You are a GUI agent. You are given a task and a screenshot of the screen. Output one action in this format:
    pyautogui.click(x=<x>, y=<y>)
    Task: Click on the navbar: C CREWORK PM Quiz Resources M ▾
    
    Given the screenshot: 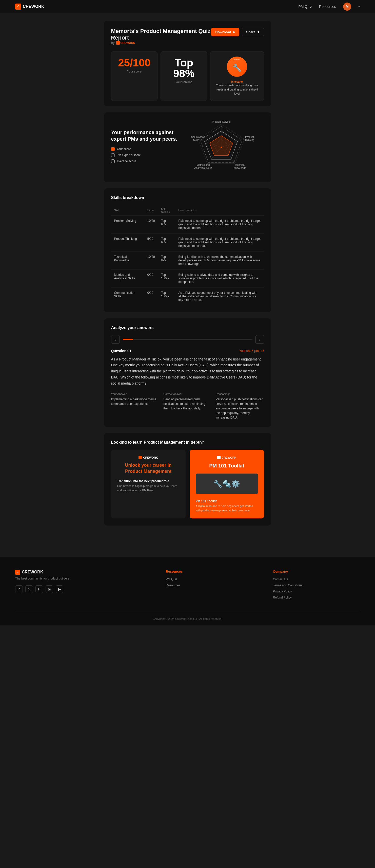 What is the action you would take?
    pyautogui.click(x=188, y=7)
    